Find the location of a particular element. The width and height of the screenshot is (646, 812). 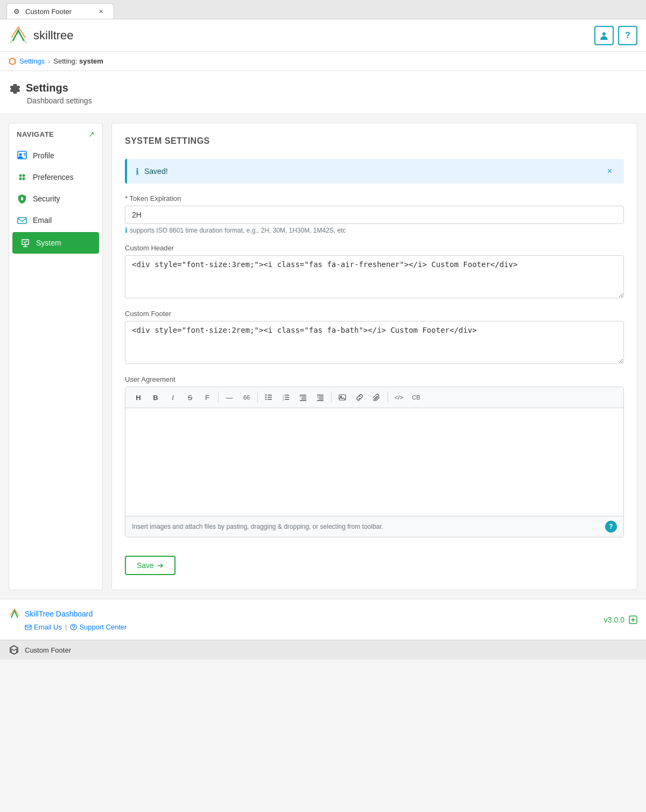

toolbar-quote-button: 66 is located at coordinates (247, 397).